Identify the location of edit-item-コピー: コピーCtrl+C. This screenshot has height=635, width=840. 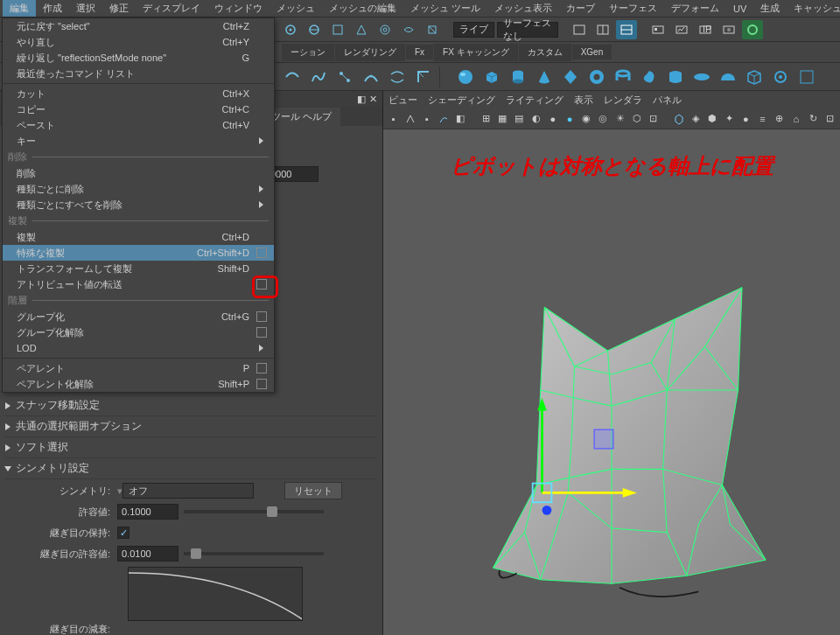
(138, 109).